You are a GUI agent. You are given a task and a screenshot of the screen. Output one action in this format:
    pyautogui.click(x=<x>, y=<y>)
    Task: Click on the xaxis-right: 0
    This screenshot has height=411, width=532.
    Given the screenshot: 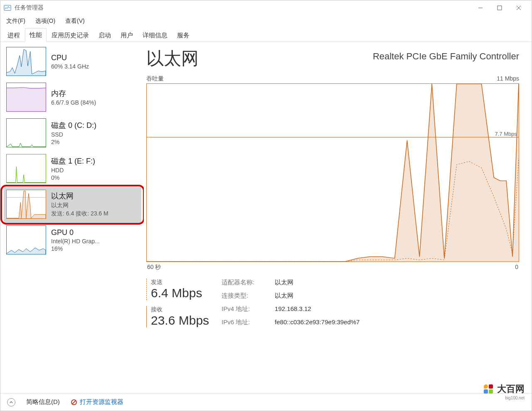 What is the action you would take?
    pyautogui.click(x=517, y=267)
    